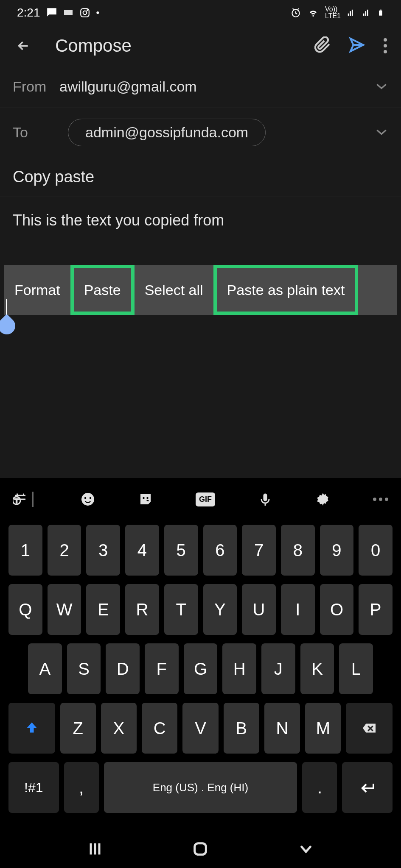 This screenshot has width=401, height=868. Describe the element at coordinates (32, 728) in the screenshot. I see `key-shift` at that location.